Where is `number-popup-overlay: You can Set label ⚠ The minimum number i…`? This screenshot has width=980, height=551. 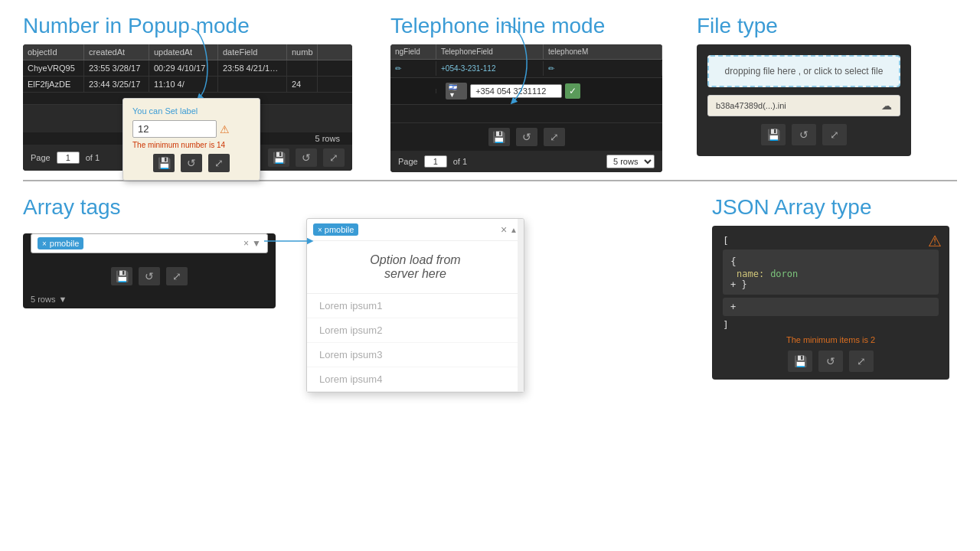 number-popup-overlay: You can Set label ⚠ The minimum number i… is located at coordinates (191, 139).